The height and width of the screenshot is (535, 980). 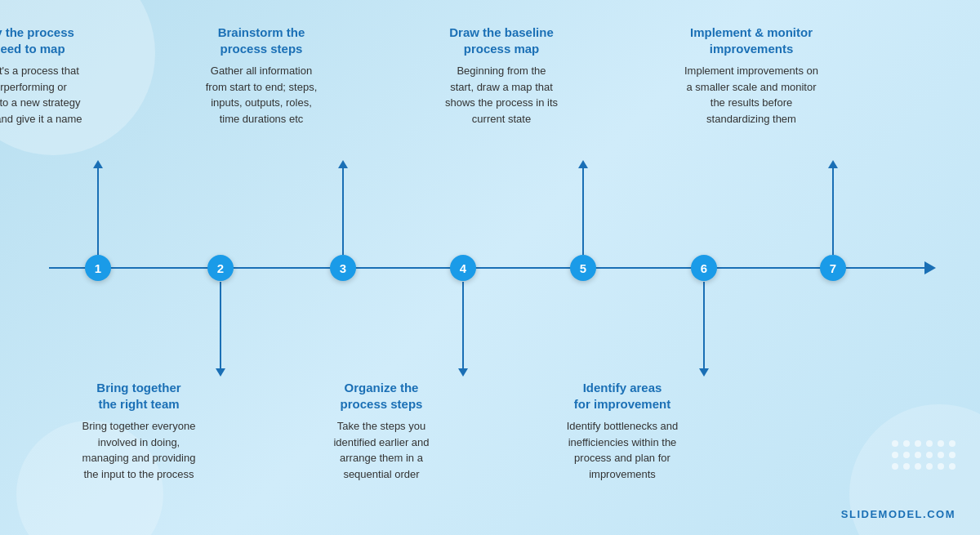 I want to click on step-node-5: 5, so click(x=583, y=268).